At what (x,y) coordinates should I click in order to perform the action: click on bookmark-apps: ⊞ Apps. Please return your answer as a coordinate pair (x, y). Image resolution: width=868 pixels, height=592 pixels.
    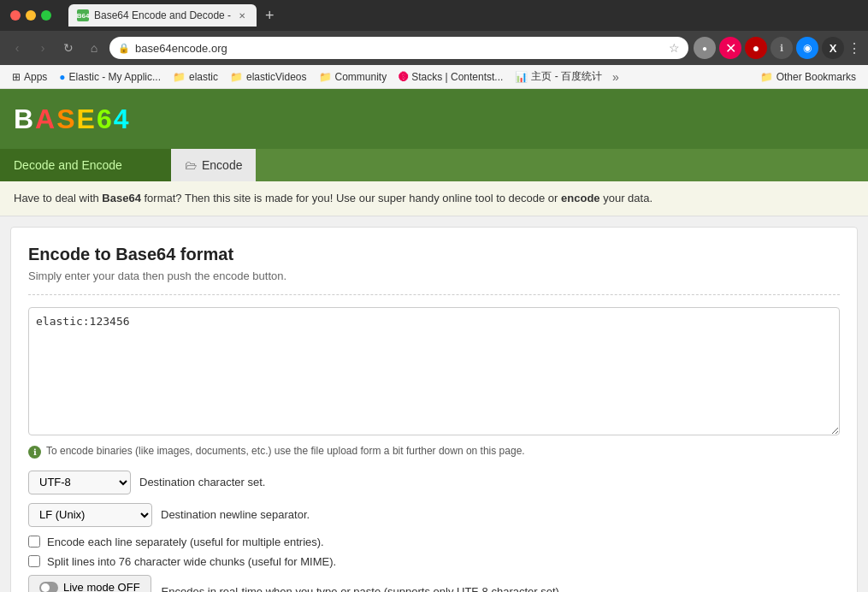
    Looking at the image, I should click on (29, 77).